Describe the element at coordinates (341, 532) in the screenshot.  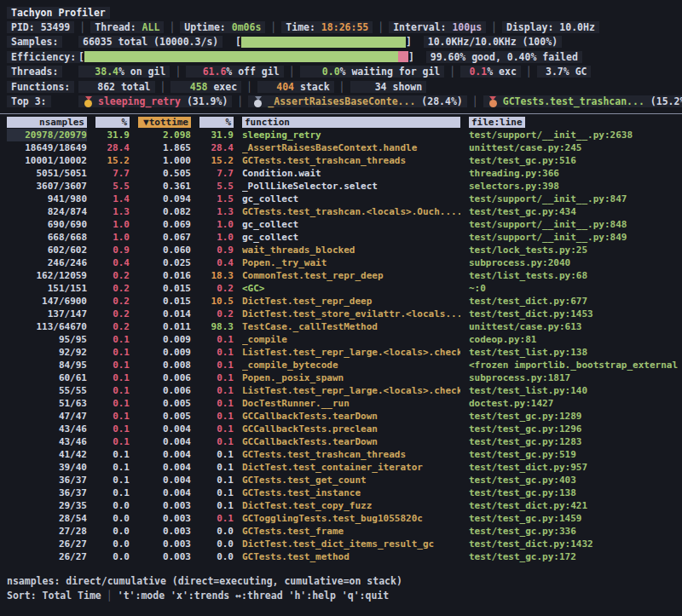
I see `table-row: 27/280.00.0030.0GCTests.test_frametest/t…` at that location.